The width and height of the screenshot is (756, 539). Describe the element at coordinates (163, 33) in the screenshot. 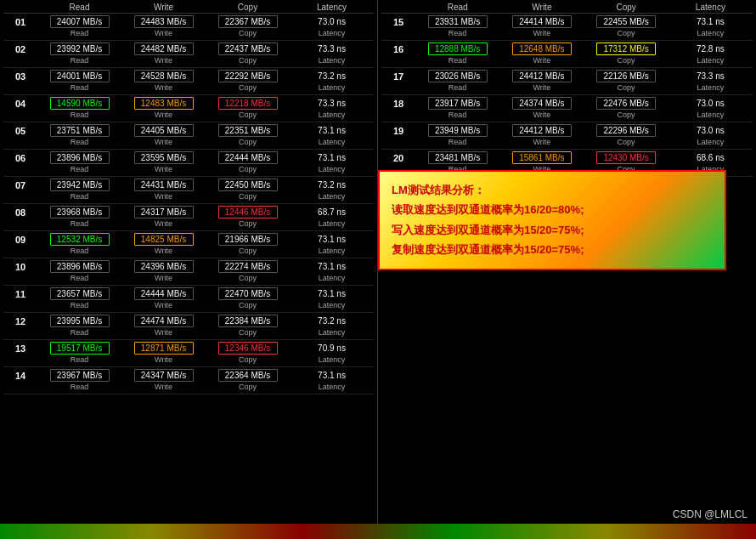

I see `label-write-01: Write` at that location.